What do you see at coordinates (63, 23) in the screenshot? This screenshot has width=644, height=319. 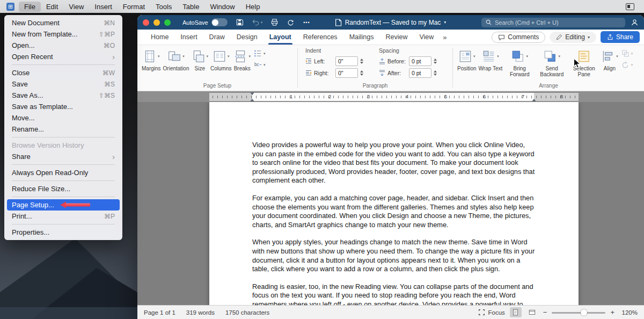 I see `menu-item-new-document: New Document ⌘N` at bounding box center [63, 23].